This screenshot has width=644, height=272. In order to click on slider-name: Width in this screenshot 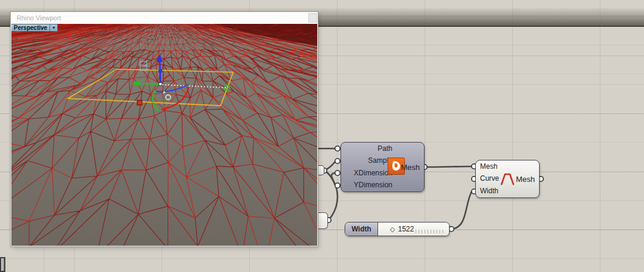, I will do `click(361, 229)`.